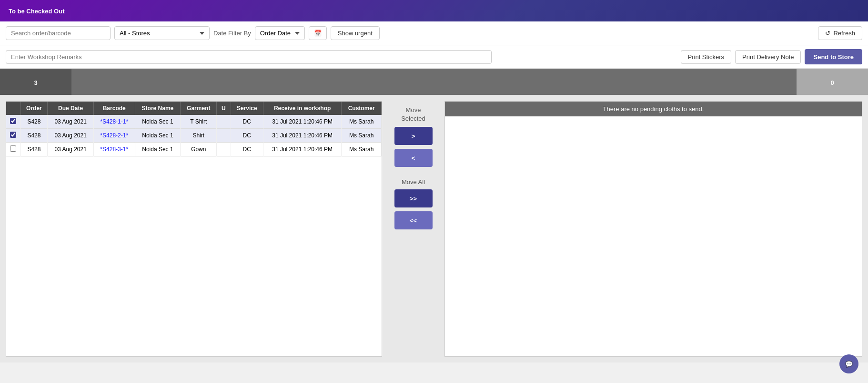 Image resolution: width=868 pixels, height=383 pixels. Describe the element at coordinates (414, 220) in the screenshot. I see `move-all-left-button: <<` at that location.